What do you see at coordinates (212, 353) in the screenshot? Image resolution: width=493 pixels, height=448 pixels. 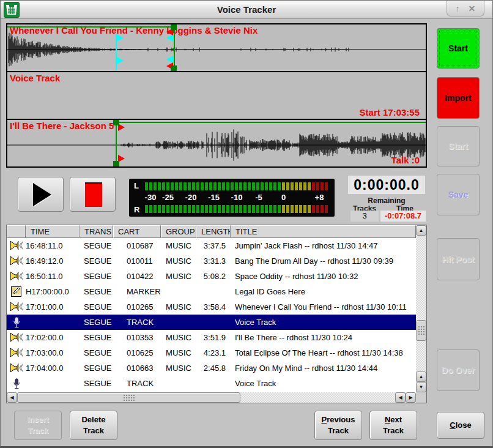 I see `log-row: 17:03:00.0SEGUE010625MUSIC4:23.1Total Ec…` at bounding box center [212, 353].